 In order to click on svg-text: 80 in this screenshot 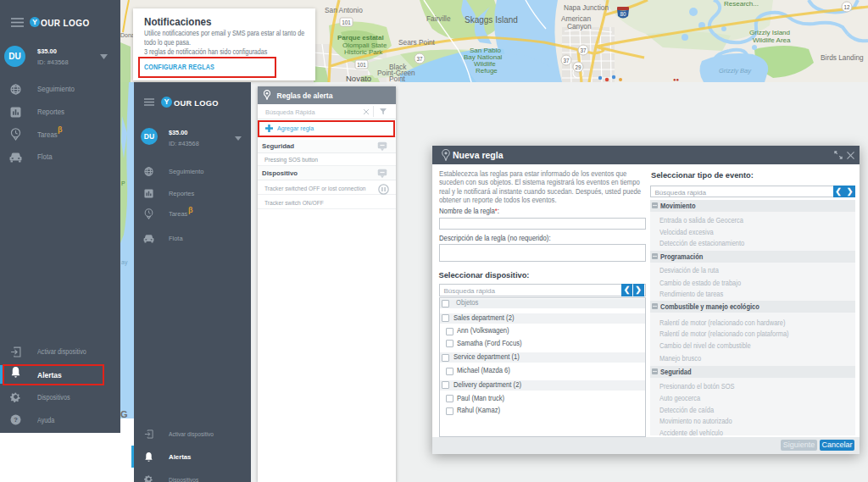, I will do `click(623, 14)`.